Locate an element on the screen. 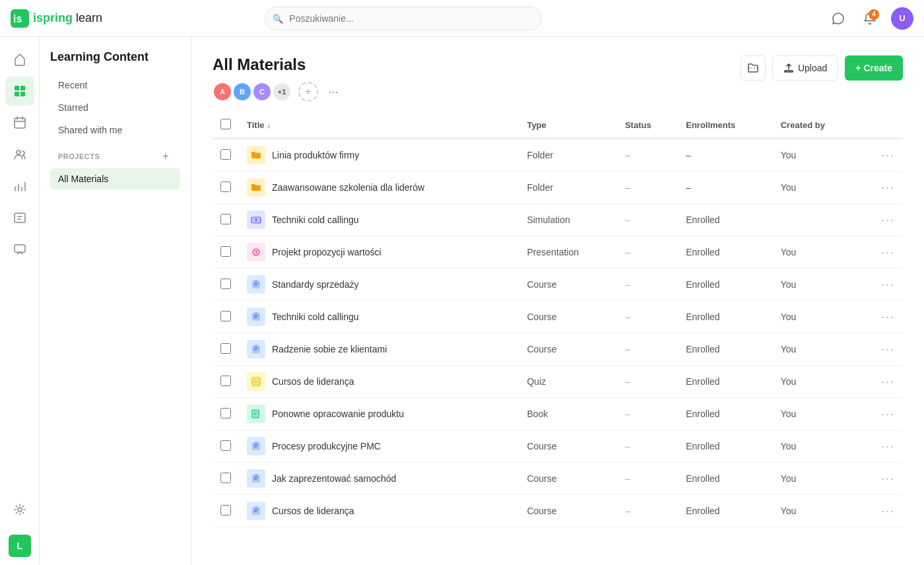 Image resolution: width=924 pixels, height=565 pixels. row-type-2: Simulation is located at coordinates (568, 220).